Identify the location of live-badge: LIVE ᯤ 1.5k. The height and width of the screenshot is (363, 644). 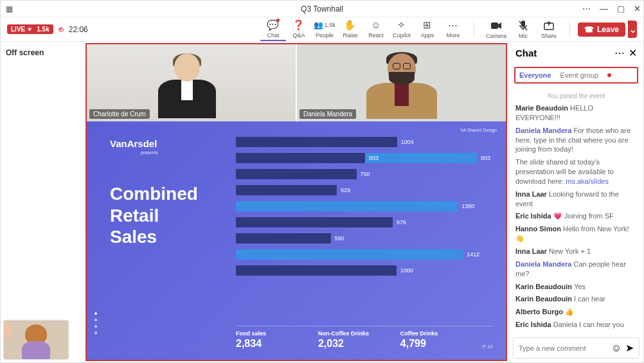
(30, 30).